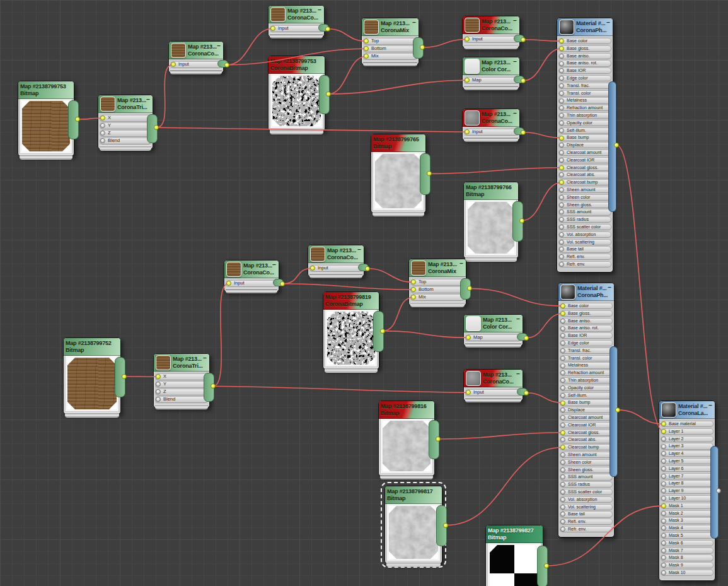 The width and height of the screenshot is (728, 586). I want to click on node-header: Map #2138799817Bitmap, so click(413, 495).